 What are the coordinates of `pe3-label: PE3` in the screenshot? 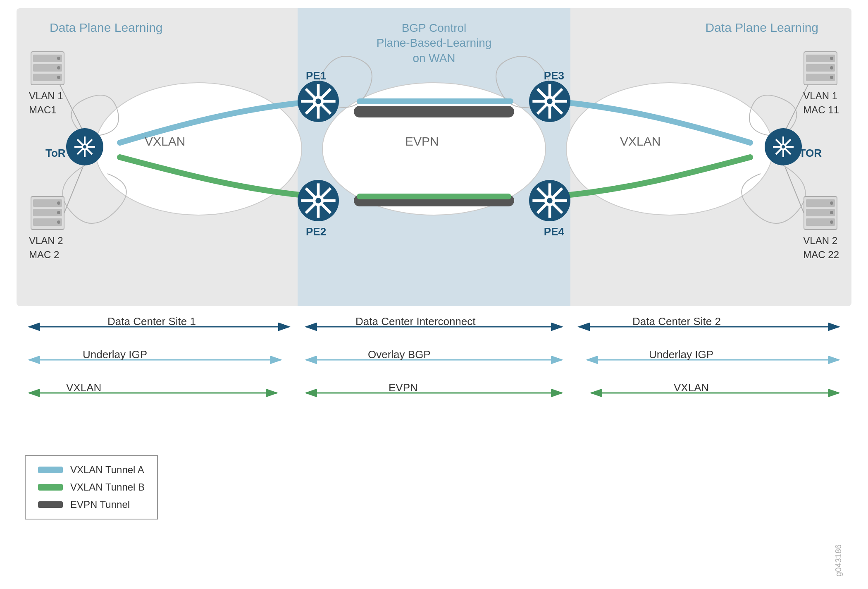 It's located at (554, 76).